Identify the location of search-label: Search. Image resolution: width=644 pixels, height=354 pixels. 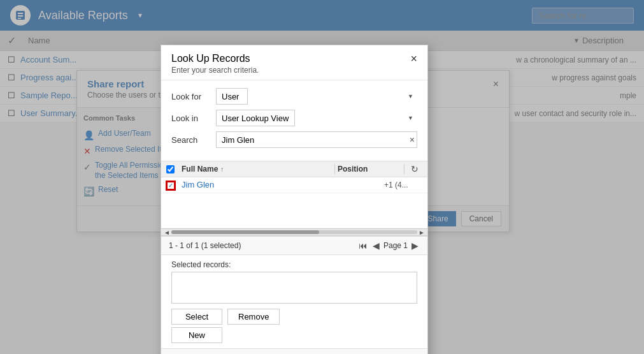
(194, 140).